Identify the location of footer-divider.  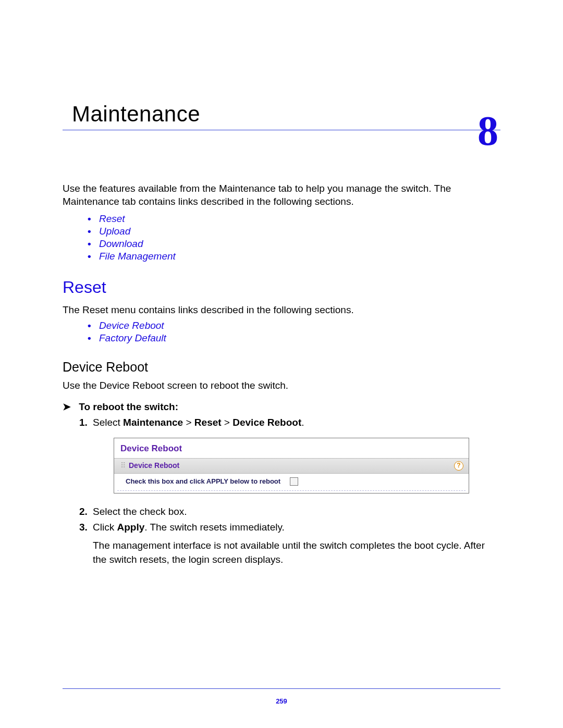
(282, 689).